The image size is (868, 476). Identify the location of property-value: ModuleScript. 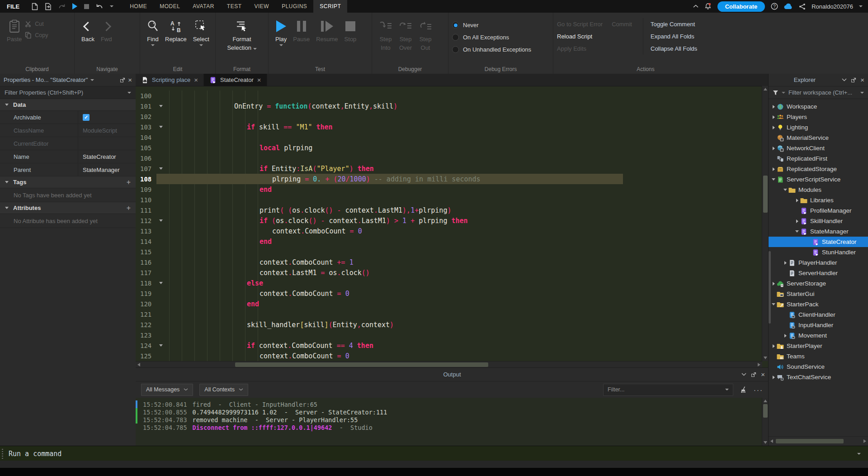
(107, 130).